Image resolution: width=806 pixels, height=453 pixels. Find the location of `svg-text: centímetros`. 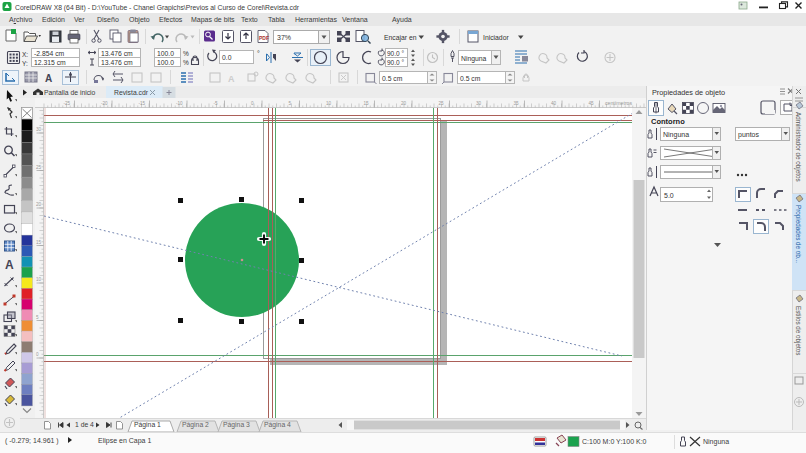

svg-text: centímetros is located at coordinates (619, 103).